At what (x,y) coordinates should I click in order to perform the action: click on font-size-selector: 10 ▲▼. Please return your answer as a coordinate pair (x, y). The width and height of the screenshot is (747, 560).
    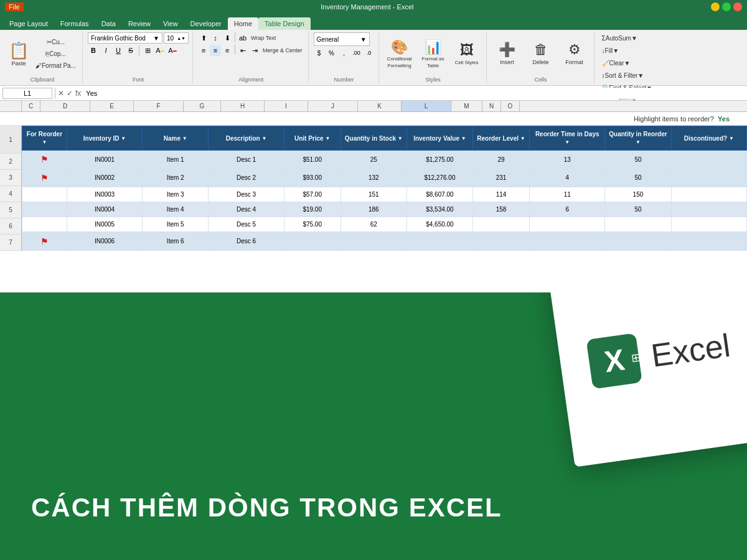
    Looking at the image, I should click on (176, 38).